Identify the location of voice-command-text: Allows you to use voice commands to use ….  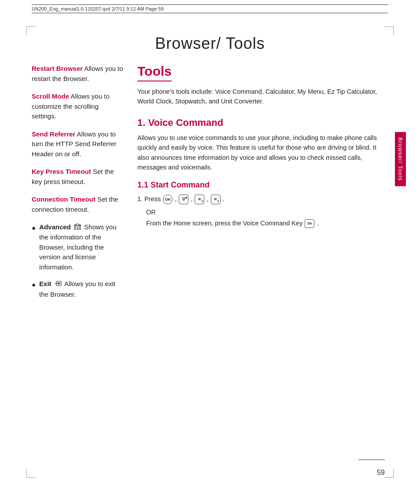
(261, 153).